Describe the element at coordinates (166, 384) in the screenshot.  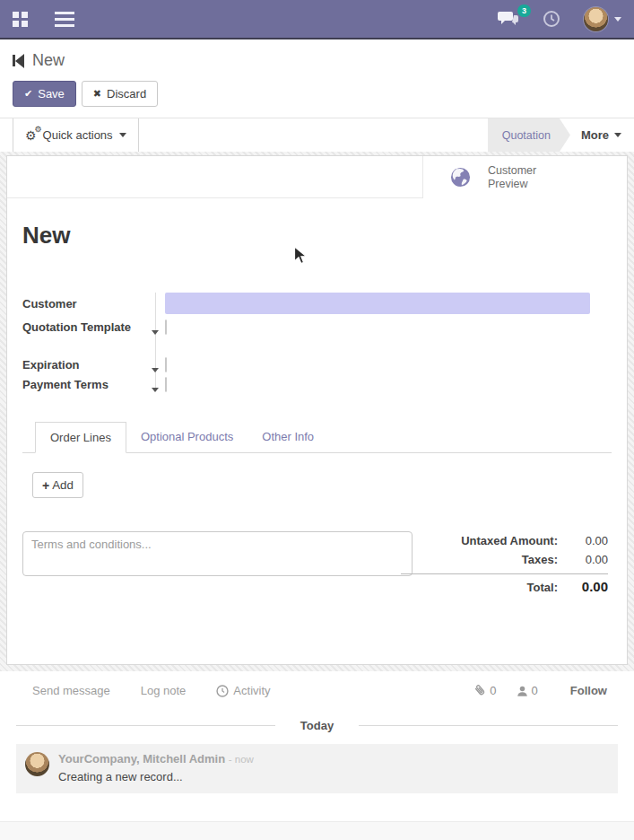
I see `payment-terms-input` at that location.